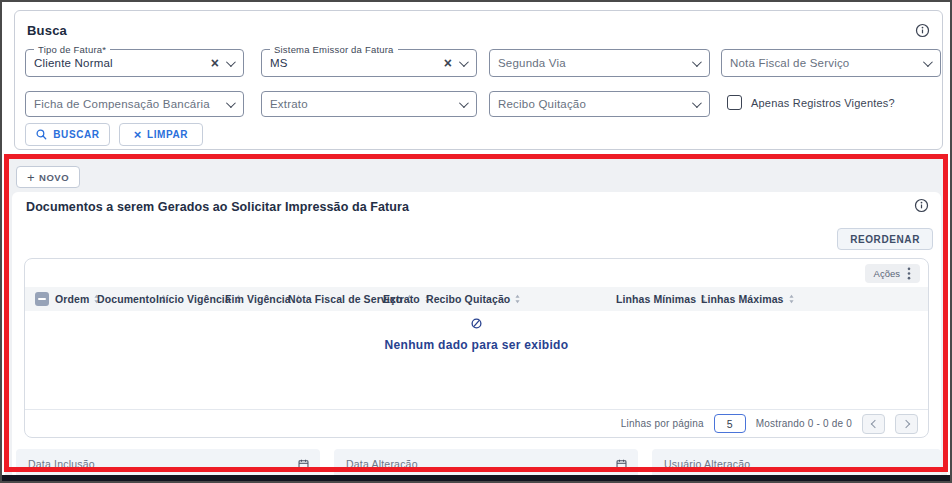 This screenshot has height=483, width=952. Describe the element at coordinates (130, 104) in the screenshot. I see `select-placeholder: Ficha de Compensação Bancária` at that location.